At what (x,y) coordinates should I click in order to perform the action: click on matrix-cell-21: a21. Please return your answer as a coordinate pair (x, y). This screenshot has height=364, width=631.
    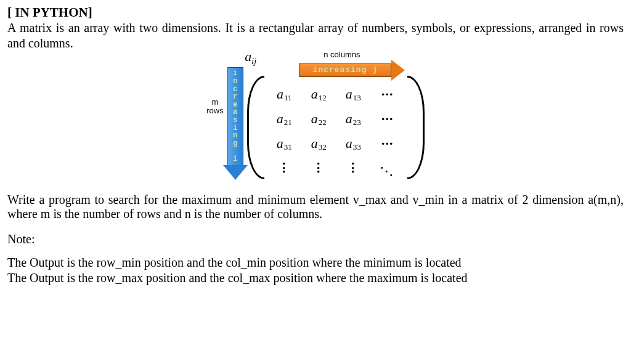
    Looking at the image, I should click on (284, 119).